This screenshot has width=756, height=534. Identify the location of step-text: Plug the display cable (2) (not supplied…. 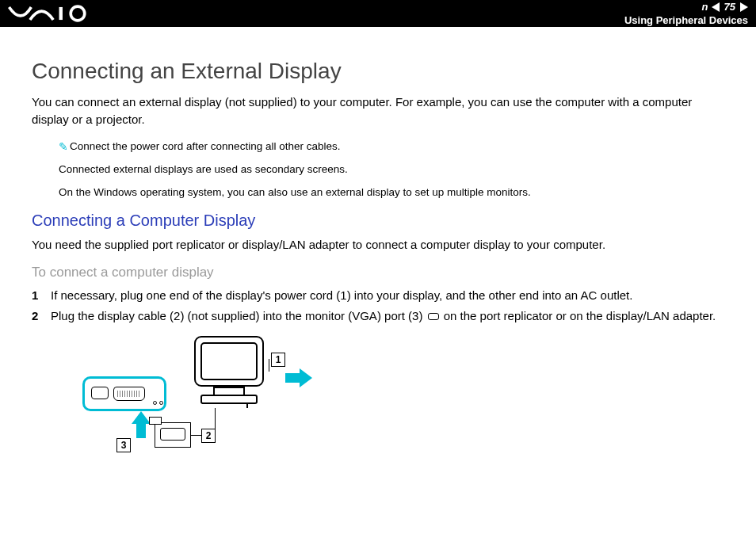
(384, 317).